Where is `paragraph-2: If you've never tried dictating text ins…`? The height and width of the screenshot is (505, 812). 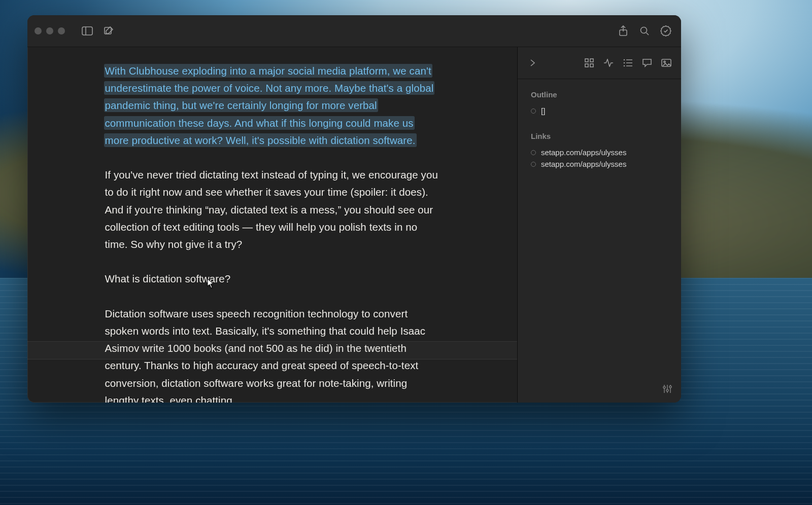
paragraph-2: If you've never tried dictating text ins… is located at coordinates (273, 210).